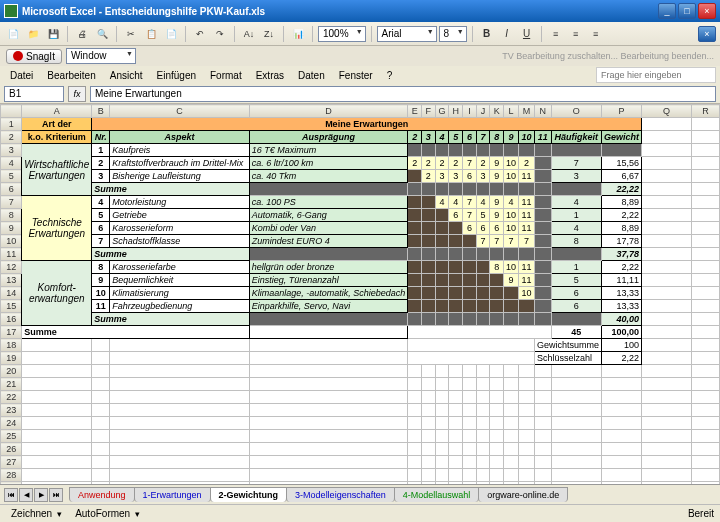 The image size is (720, 522). I want to click on zoom-select: 100%, so click(342, 34).